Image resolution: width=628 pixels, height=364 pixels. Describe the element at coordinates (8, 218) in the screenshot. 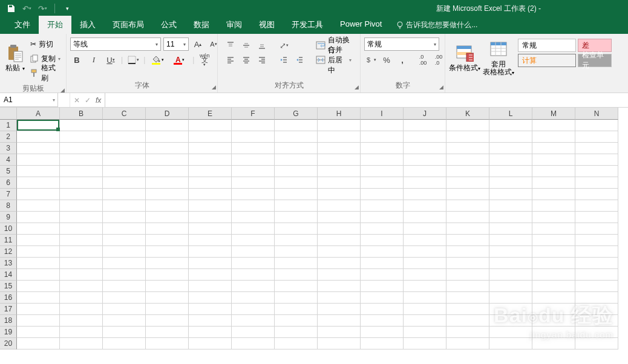

I see `row-header: 9` at that location.